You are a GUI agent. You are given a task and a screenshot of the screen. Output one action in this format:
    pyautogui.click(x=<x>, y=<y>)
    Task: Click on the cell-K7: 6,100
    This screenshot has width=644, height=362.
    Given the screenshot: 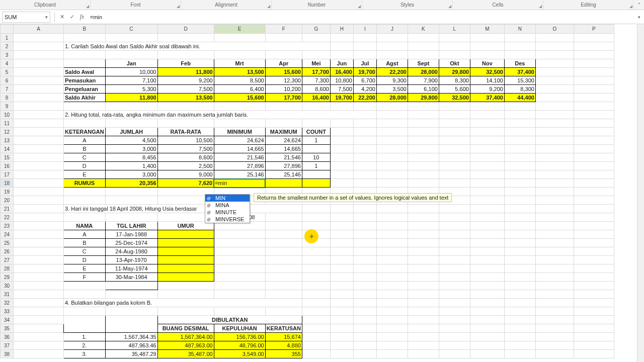 What is the action you would take?
    pyautogui.click(x=423, y=89)
    